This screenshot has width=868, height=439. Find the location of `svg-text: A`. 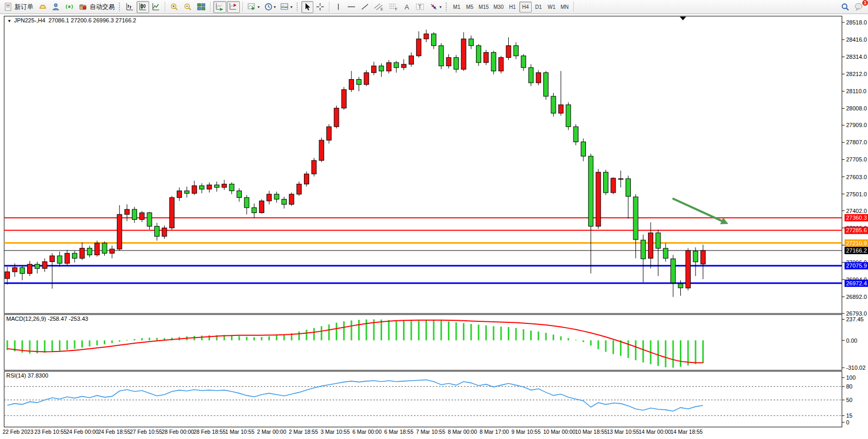

svg-text: A is located at coordinates (407, 7).